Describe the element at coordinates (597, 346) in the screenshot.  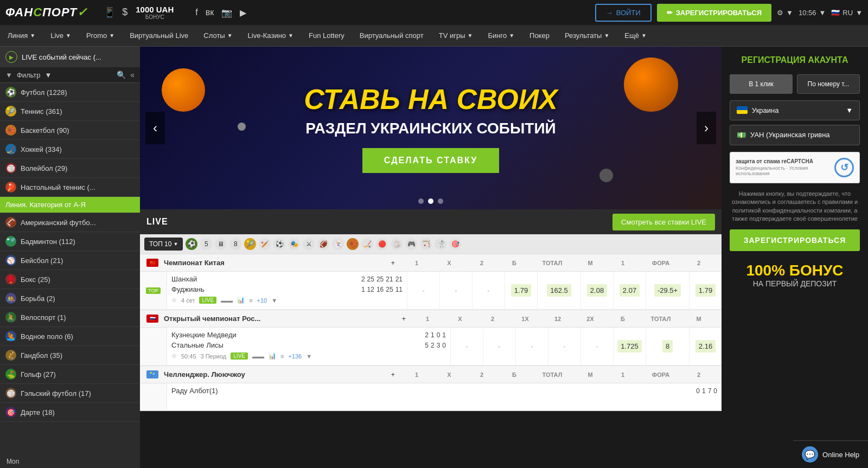
I see `odd-12-r: -` at that location.